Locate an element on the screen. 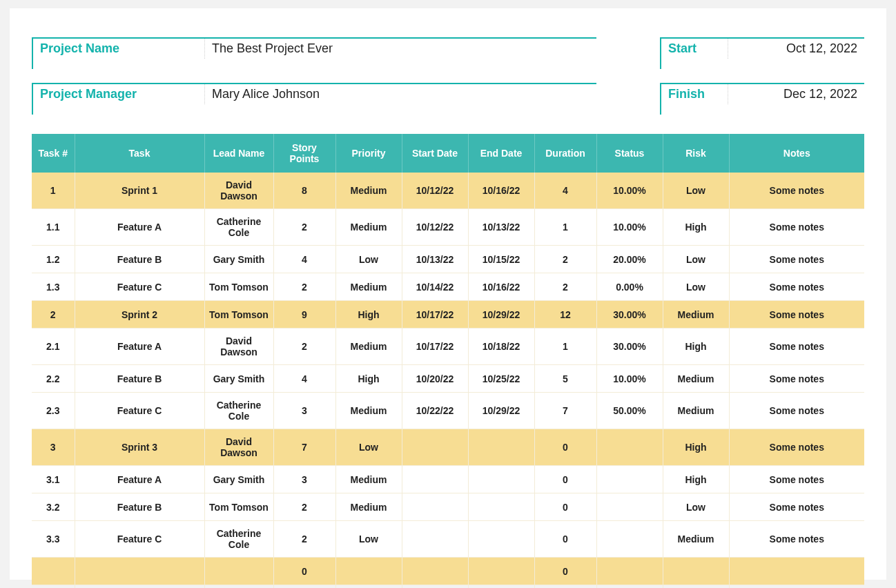 The height and width of the screenshot is (588, 896). cell-points: 8 is located at coordinates (304, 190).